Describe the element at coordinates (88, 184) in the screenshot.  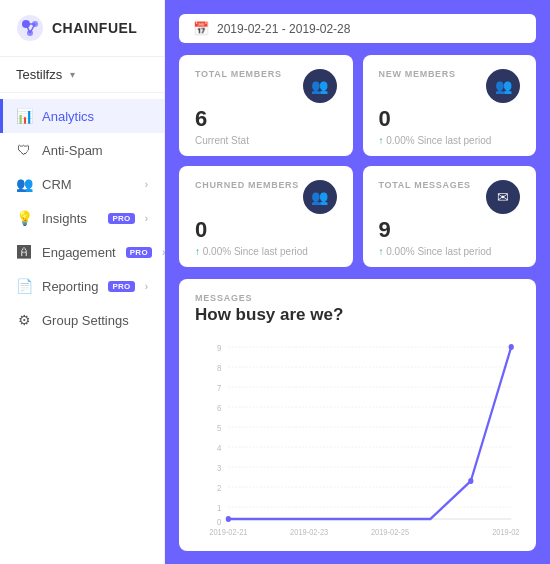
I see `sidebar-item-label-crm: CRM` at that location.